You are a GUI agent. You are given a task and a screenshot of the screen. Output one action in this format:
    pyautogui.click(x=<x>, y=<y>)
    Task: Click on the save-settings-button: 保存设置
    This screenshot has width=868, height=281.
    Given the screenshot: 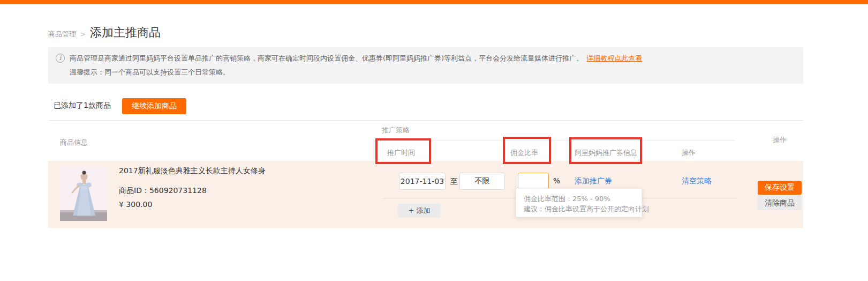 What is the action you would take?
    pyautogui.click(x=780, y=188)
    